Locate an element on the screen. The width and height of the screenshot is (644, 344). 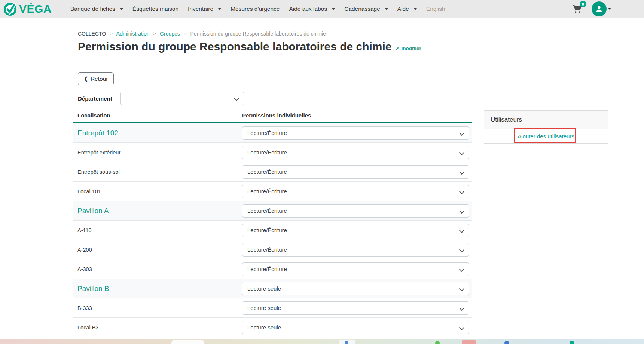
nav-item-mesures-d-urgence: Mesures d'urgence is located at coordinates (255, 9).